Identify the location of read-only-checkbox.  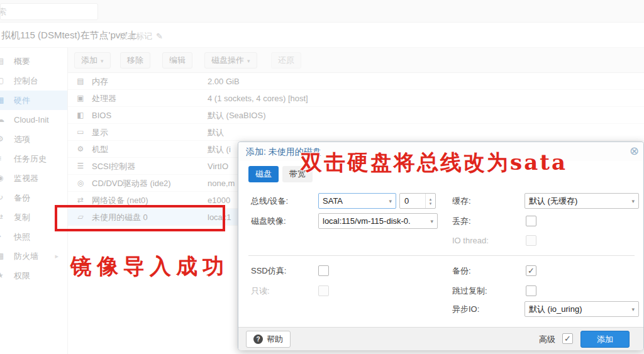
(323, 290).